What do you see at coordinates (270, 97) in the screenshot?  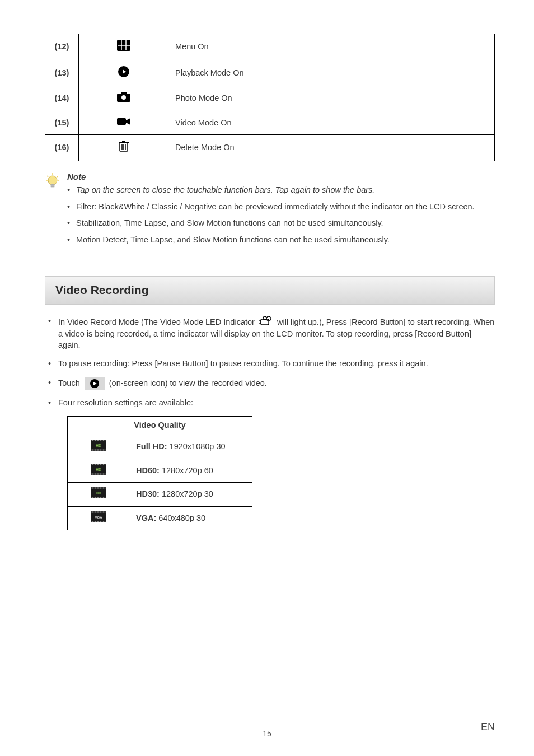 I see `modes-table: (12) Menu On (13)` at bounding box center [270, 97].